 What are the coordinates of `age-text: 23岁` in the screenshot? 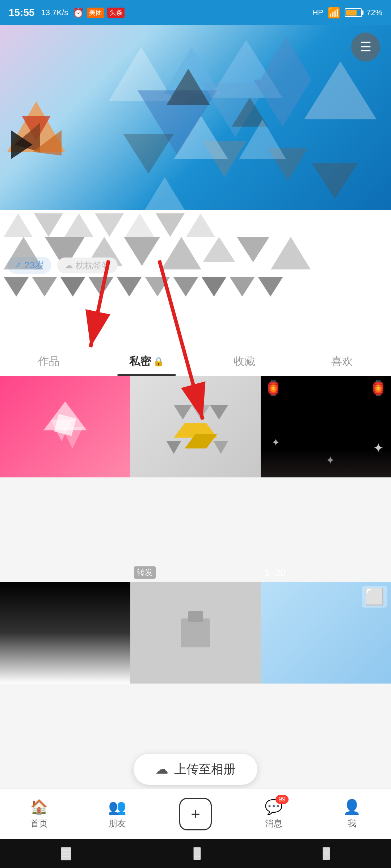 It's located at (35, 265).